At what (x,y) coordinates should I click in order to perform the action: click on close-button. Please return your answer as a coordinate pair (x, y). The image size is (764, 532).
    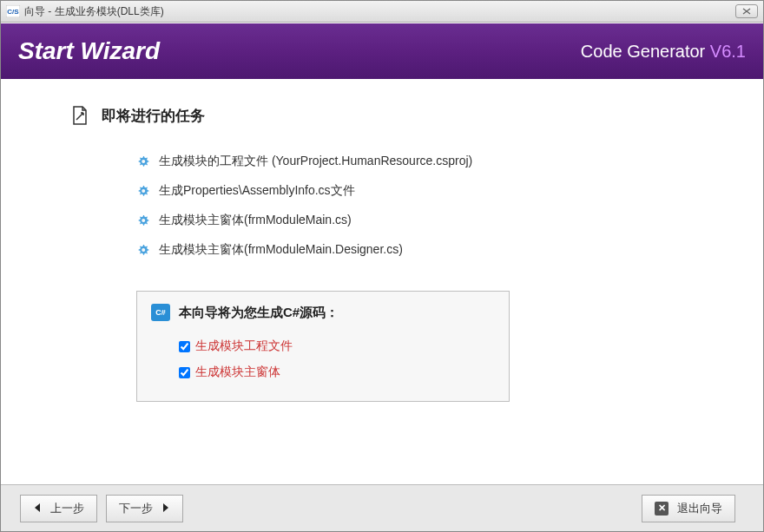
    Looking at the image, I should click on (747, 11).